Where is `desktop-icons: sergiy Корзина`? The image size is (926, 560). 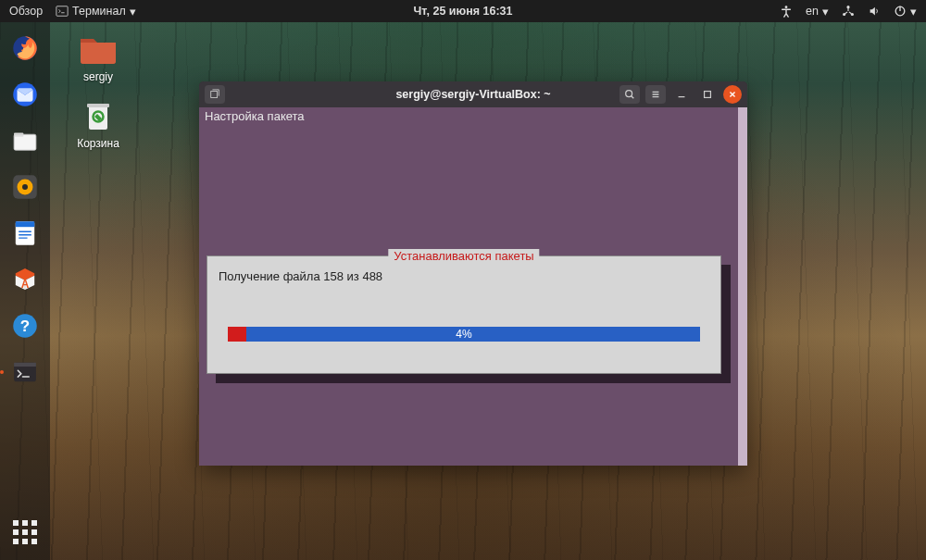 desktop-icons: sergiy Корзина is located at coordinates (98, 96).